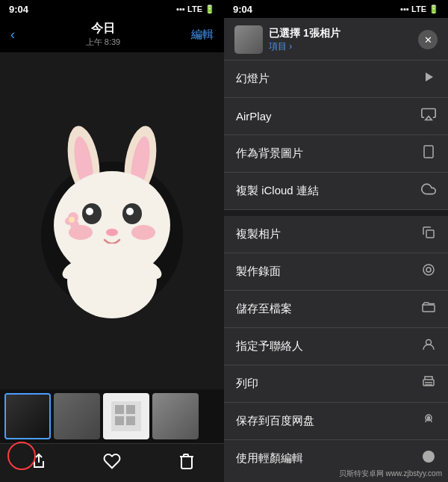 This screenshot has width=448, height=482. I want to click on face-icon, so click(429, 457).